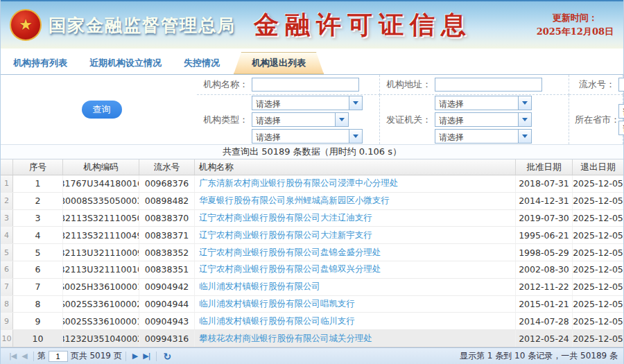 The image size is (624, 364). I want to click on serial-field-cell: 流水号：, so click(596, 85).